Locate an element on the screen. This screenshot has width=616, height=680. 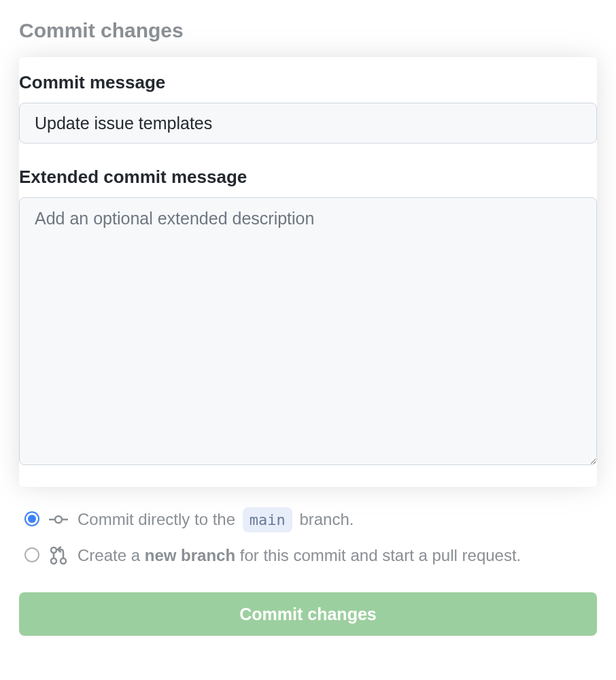
radio-button-new-branch is located at coordinates (32, 555).